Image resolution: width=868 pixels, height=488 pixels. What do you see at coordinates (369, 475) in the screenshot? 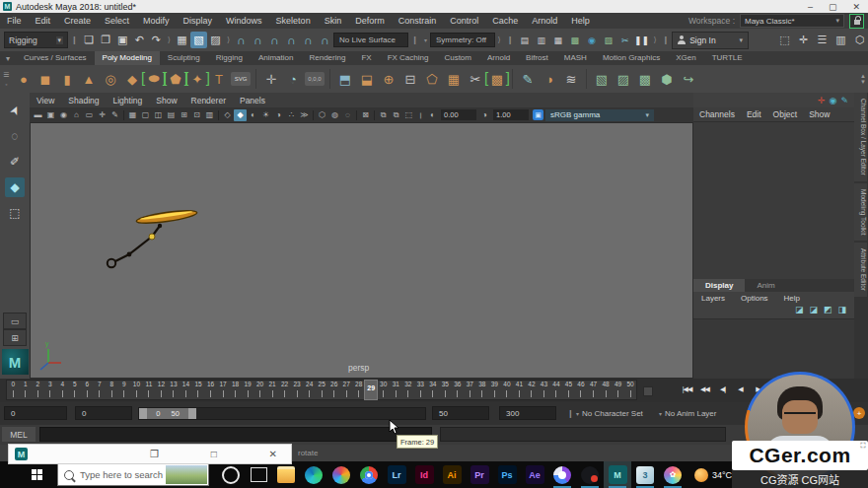
I see `chrome-icon` at bounding box center [369, 475].